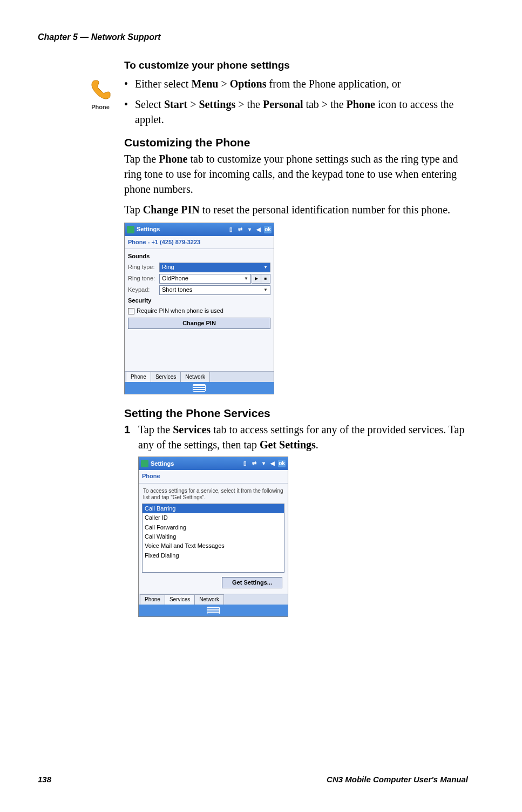 The height and width of the screenshot is (812, 522). I want to click on get-settings-label: Get Settings, so click(288, 445).